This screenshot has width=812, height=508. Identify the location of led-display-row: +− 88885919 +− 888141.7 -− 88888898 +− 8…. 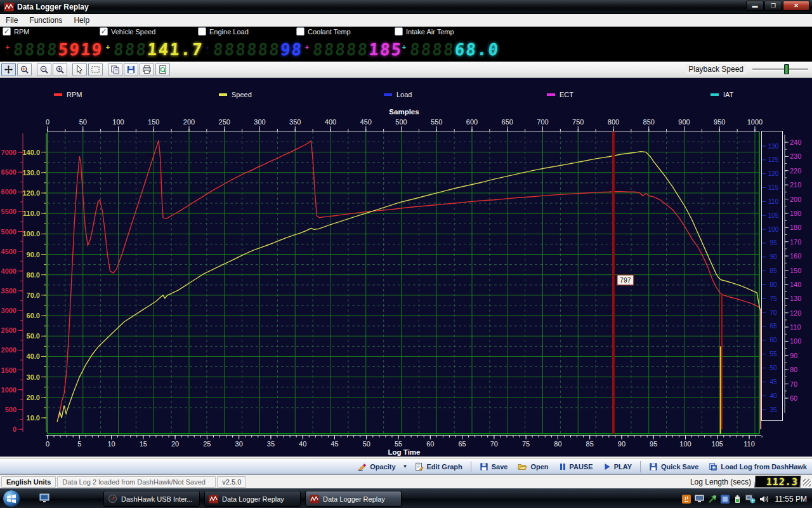
(406, 50).